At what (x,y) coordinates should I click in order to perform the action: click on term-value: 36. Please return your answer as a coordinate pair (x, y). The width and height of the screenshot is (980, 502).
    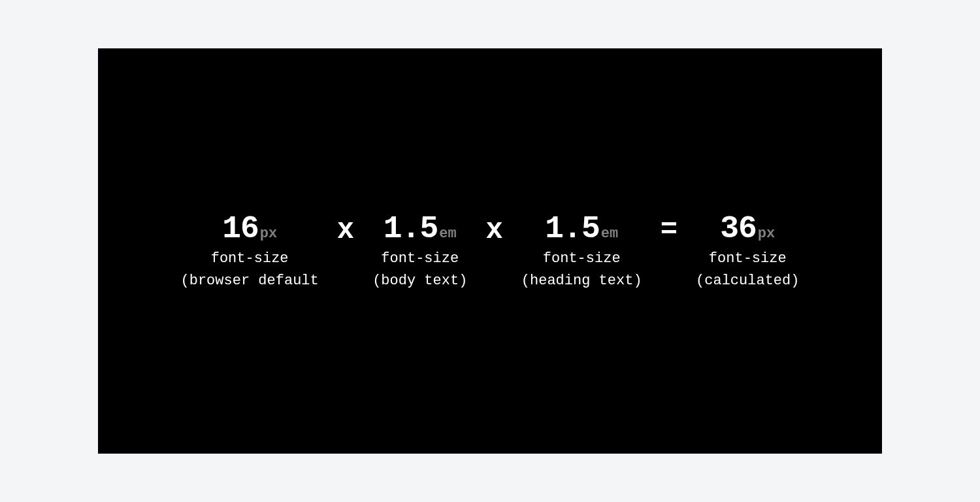
    Looking at the image, I should click on (738, 229).